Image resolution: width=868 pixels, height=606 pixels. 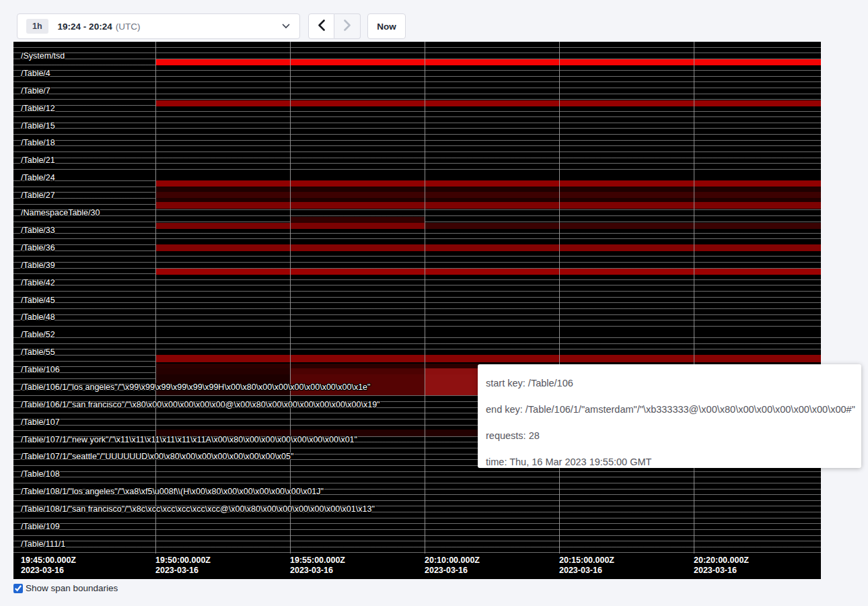 What do you see at coordinates (322, 26) in the screenshot?
I see `chevron-left-icon` at bounding box center [322, 26].